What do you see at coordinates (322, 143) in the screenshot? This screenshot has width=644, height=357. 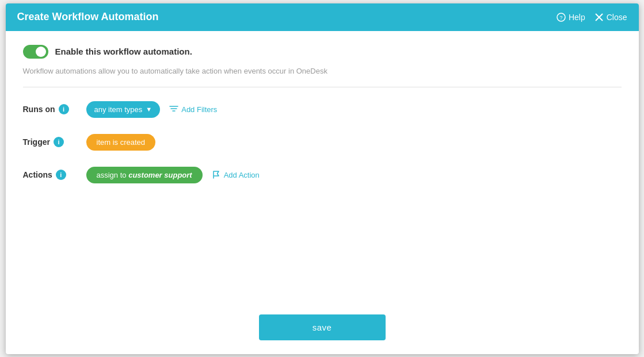 I see `trigger-row: Trigger i item is created` at bounding box center [322, 143].